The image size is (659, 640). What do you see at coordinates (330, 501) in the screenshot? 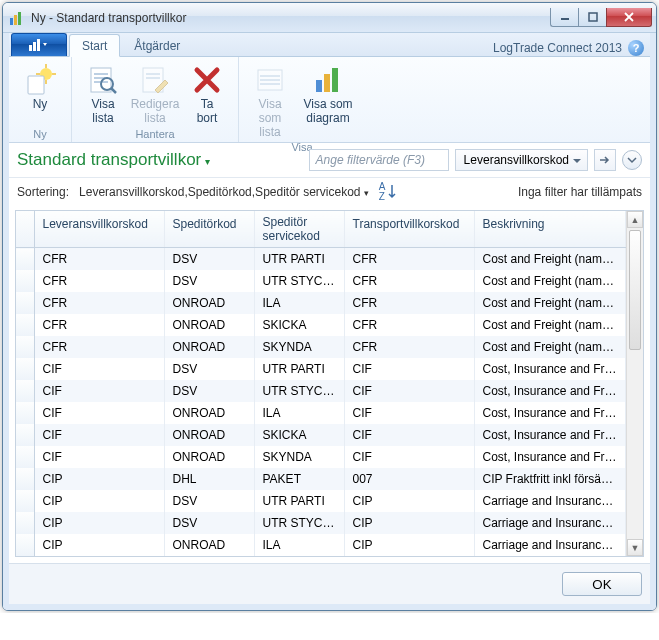
I see `table-row: CIPDSVUTR PARTICIPCarriage and Insurance…` at bounding box center [330, 501].